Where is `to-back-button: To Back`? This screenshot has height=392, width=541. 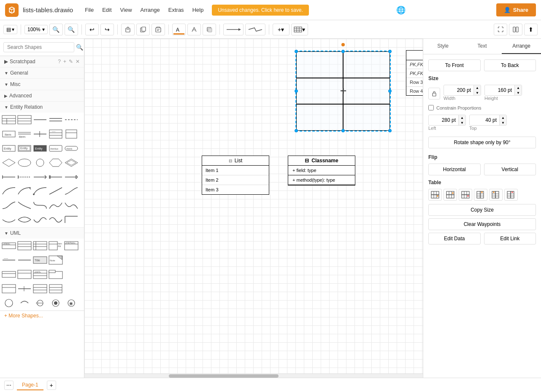 to-back-button: To Back is located at coordinates (510, 65).